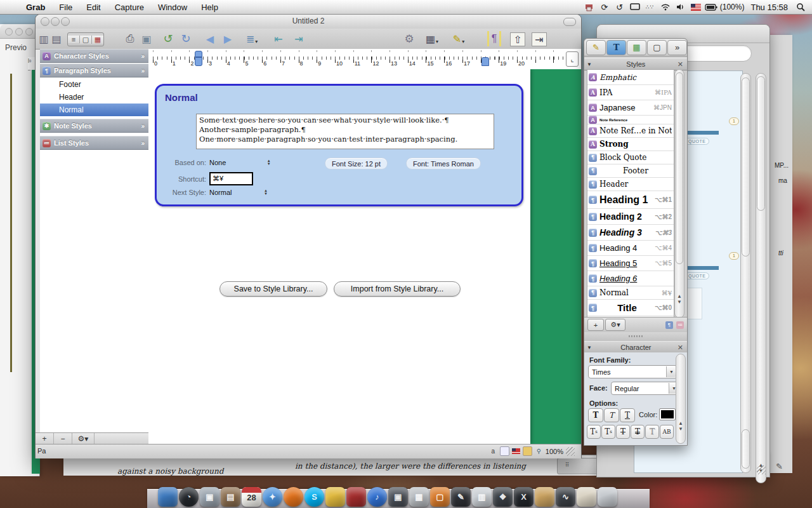 The image size is (812, 508). Describe the element at coordinates (199, 54) in the screenshot. I see `first-line-indent-marker` at that location.